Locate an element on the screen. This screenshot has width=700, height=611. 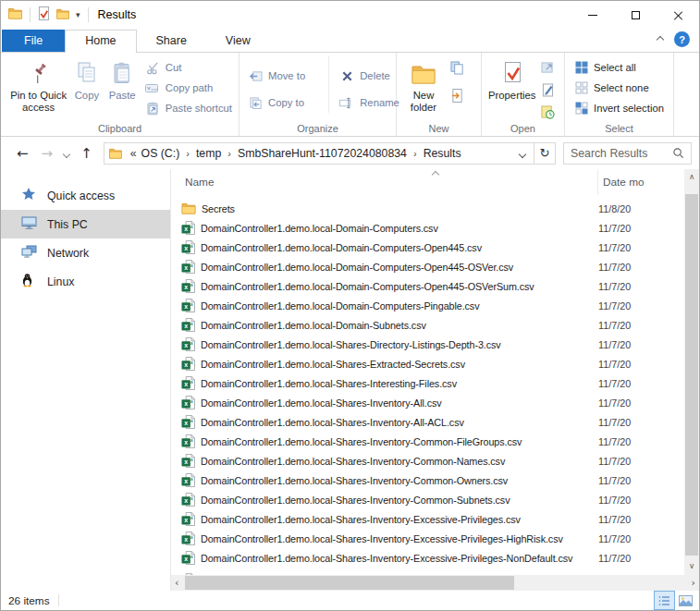
ribbon-tab-bar: File Home Share View ? is located at coordinates (350, 41).